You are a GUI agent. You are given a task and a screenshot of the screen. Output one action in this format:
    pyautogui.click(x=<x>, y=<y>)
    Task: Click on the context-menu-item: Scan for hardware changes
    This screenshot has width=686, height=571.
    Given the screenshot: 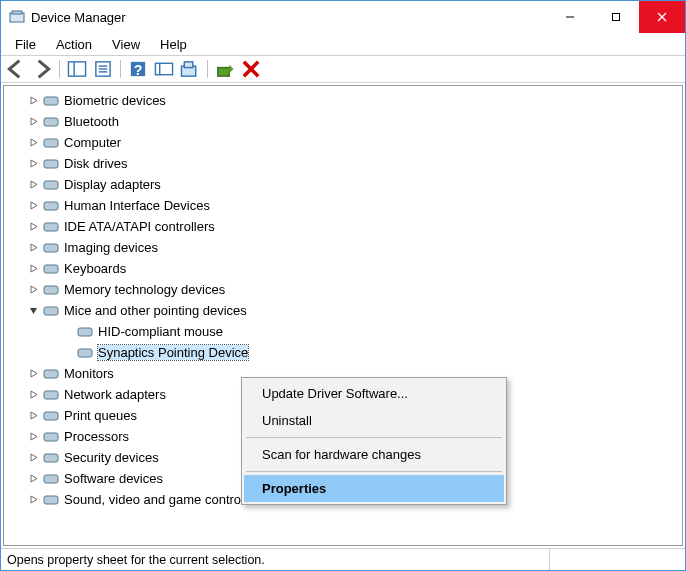 What is the action you would take?
    pyautogui.click(x=374, y=454)
    